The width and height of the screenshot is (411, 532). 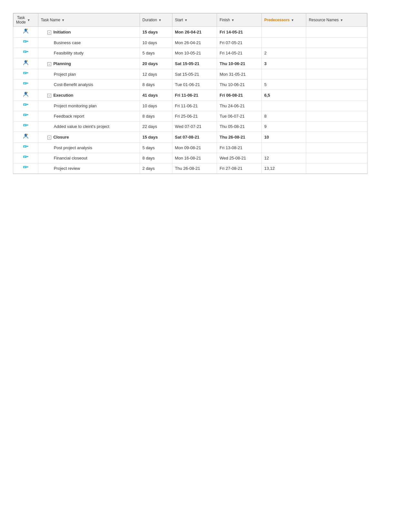 I want to click on finish-cell: Thu 24-06-21, so click(x=239, y=106).